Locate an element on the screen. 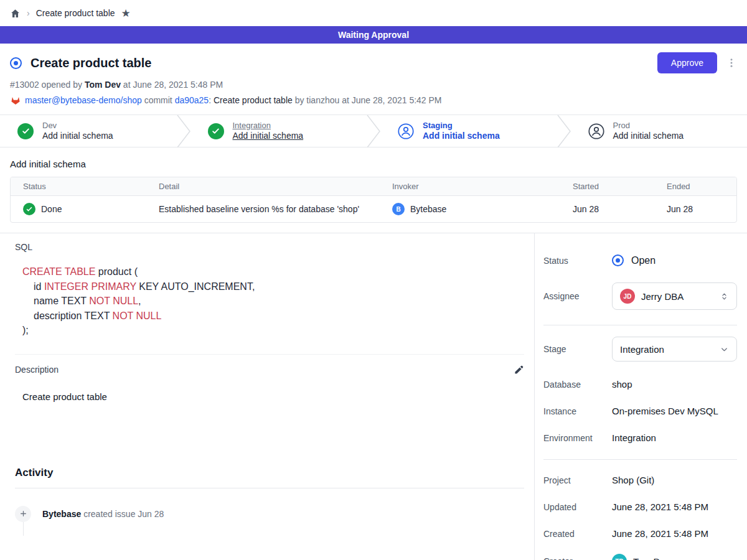 Image resolution: width=747 pixels, height=560 pixels. commit-author-time: by tianzhou at June 28, 2021 5:42 PM is located at coordinates (367, 100).